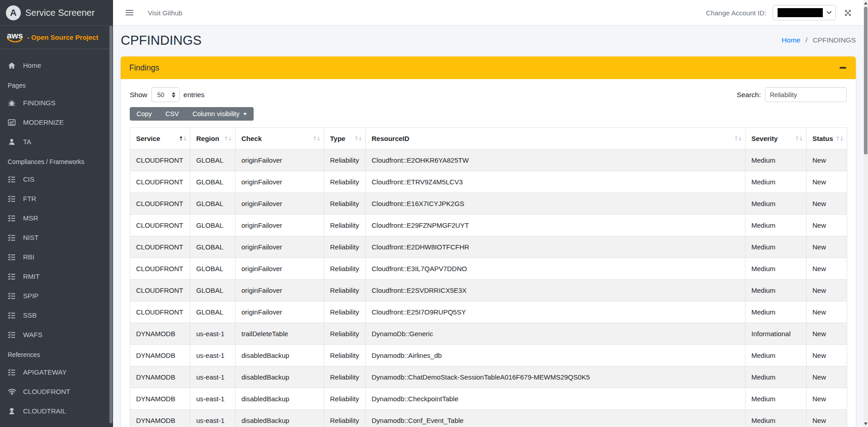  Describe the element at coordinates (144, 114) in the screenshot. I see `copy-button: Copy` at that location.